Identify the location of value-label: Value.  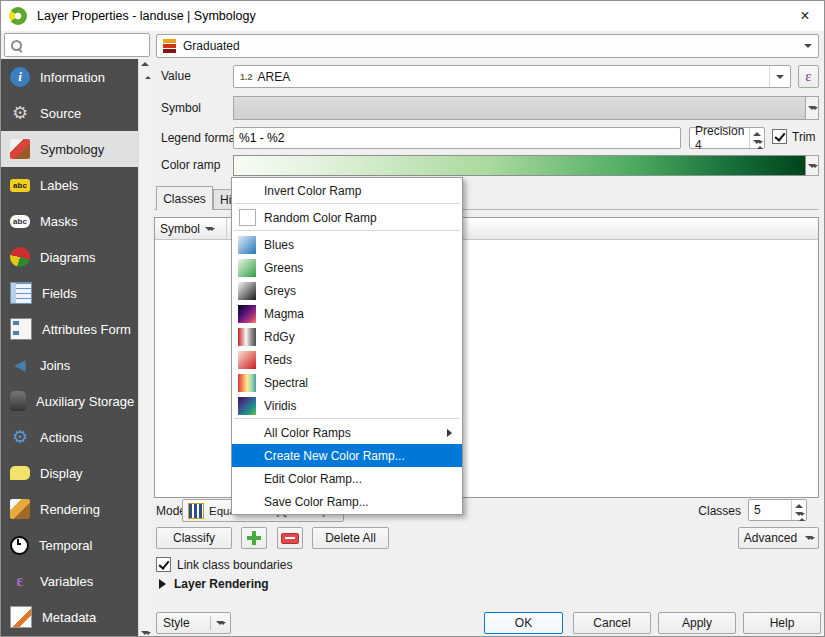
(176, 76).